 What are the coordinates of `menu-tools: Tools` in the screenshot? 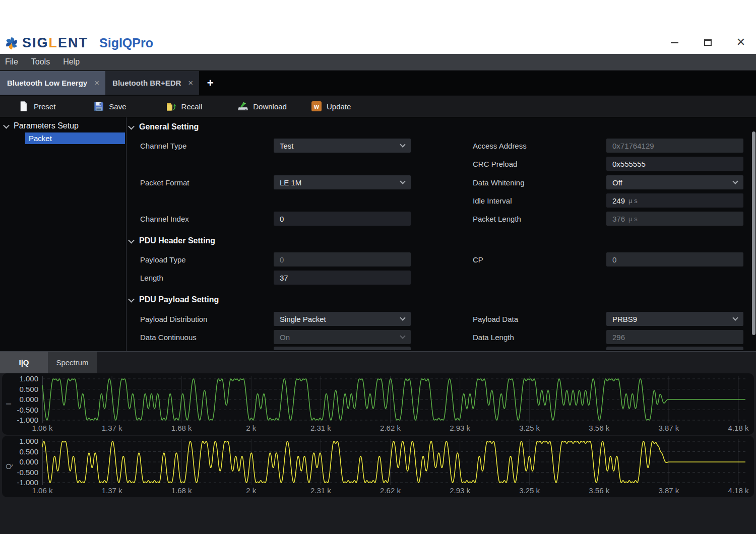 It's located at (40, 62).